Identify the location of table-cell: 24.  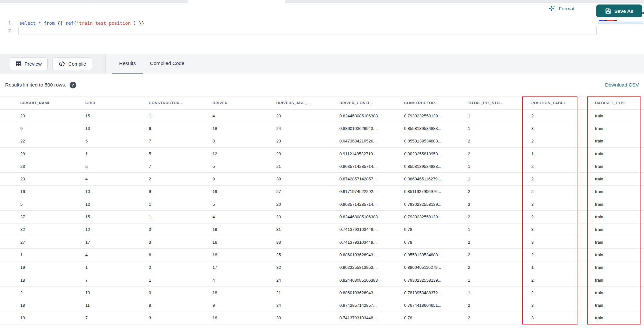
(308, 280).